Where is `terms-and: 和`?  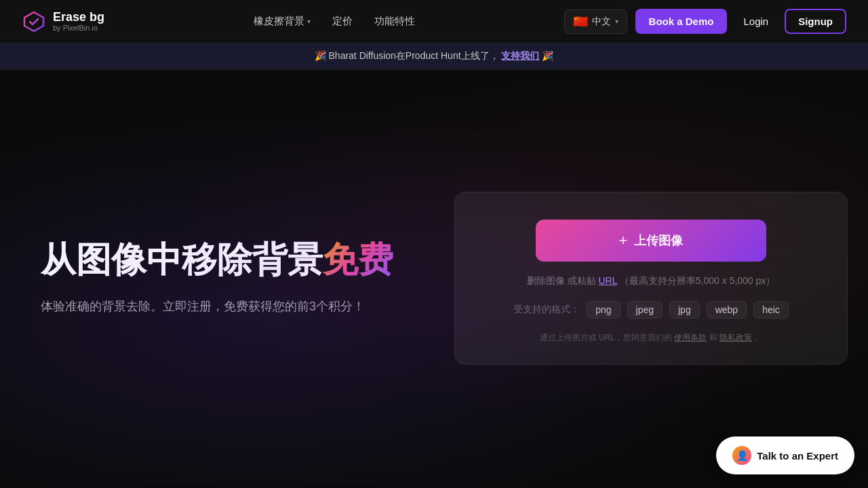 terms-and: 和 is located at coordinates (713, 338).